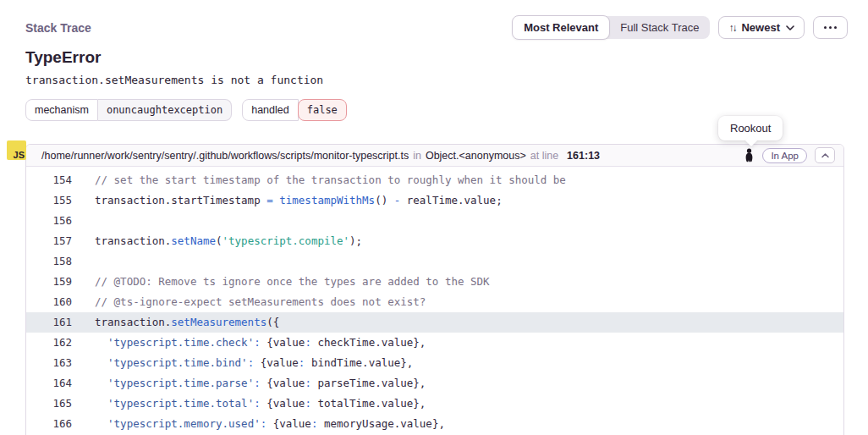 The height and width of the screenshot is (435, 868). Describe the element at coordinates (435, 343) in the screenshot. I see `code-line: 162 'typescript.time.check': {value: che…` at that location.